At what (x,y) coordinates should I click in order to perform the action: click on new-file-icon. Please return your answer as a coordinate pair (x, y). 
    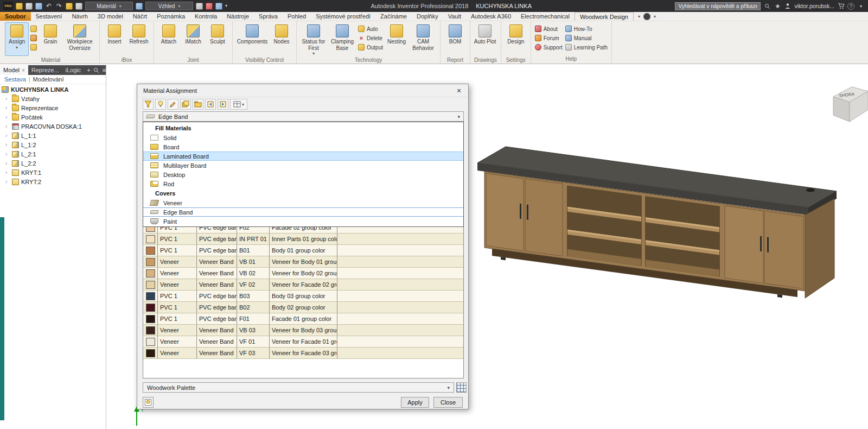
    Looking at the image, I should click on (20, 7).